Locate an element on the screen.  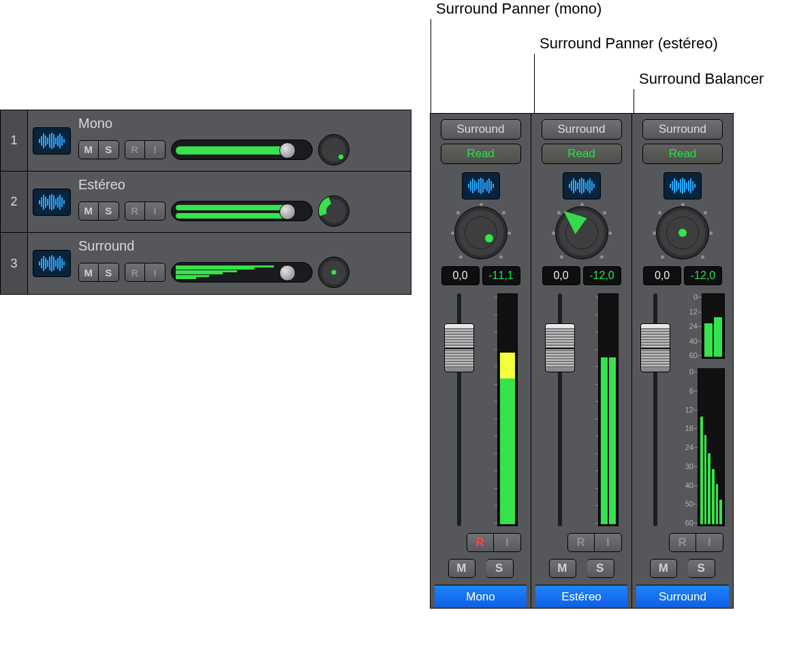
track-name: Estéreo is located at coordinates (245, 184).